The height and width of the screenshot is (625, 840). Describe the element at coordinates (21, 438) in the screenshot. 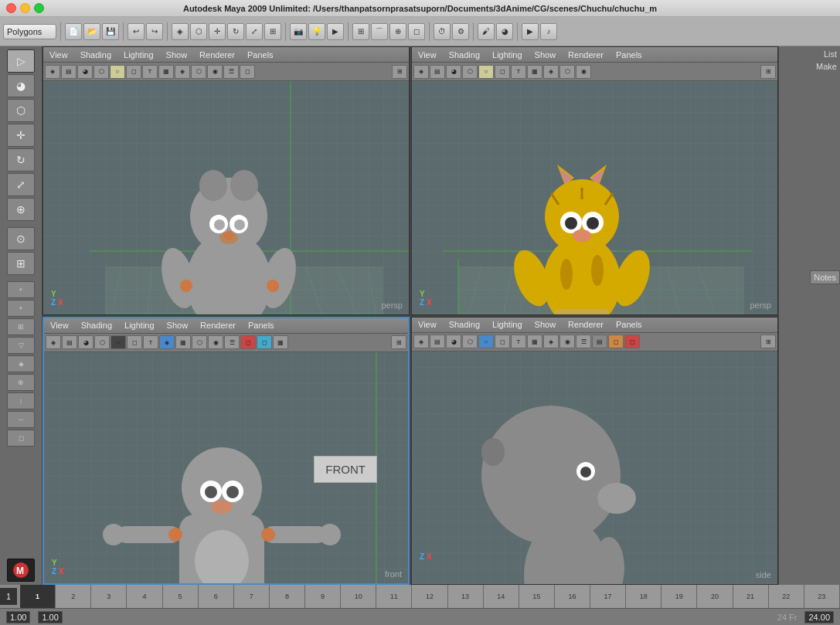

I see `left-panel-extra9: ◻` at that location.